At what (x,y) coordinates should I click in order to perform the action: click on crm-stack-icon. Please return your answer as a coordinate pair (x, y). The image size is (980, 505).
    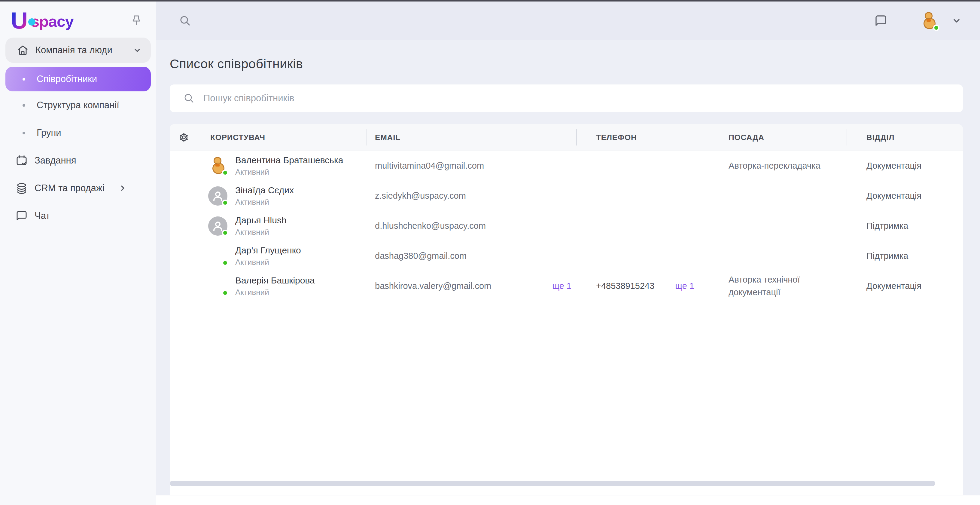
    Looking at the image, I should click on (21, 188).